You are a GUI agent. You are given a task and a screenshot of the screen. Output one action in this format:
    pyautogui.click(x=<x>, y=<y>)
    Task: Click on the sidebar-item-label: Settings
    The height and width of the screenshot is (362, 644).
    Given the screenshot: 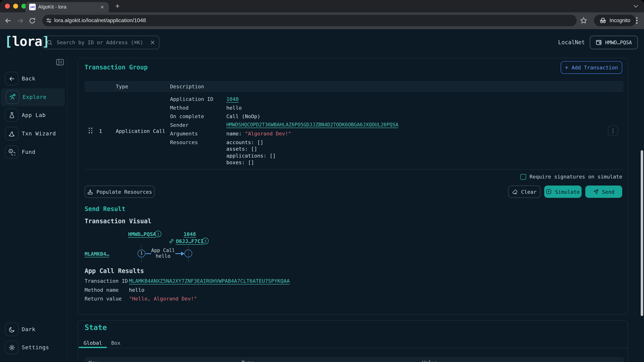 What is the action you would take?
    pyautogui.click(x=36, y=348)
    